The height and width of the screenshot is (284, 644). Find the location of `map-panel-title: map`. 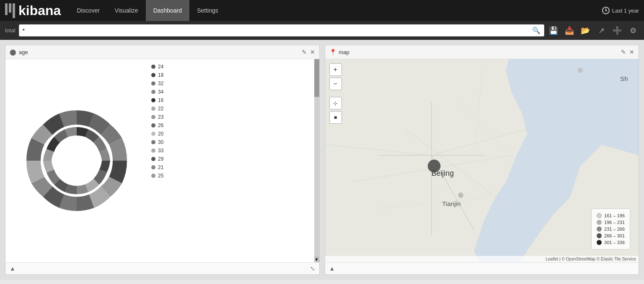

map-panel-title: map is located at coordinates (479, 52).